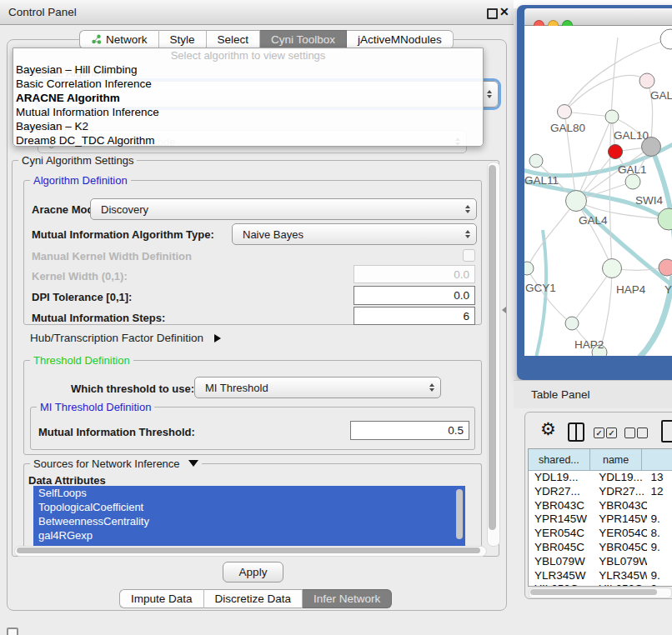 The height and width of the screenshot is (635, 672). Describe the element at coordinates (600, 548) in the screenshot. I see `table-row: YBR045CYBR045C9.` at that location.